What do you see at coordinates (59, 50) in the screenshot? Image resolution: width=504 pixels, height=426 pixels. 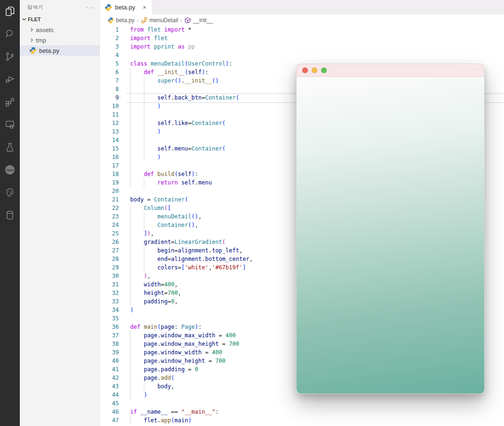 I see `sidebar-item-beta-py: beta.py` at bounding box center [59, 50].